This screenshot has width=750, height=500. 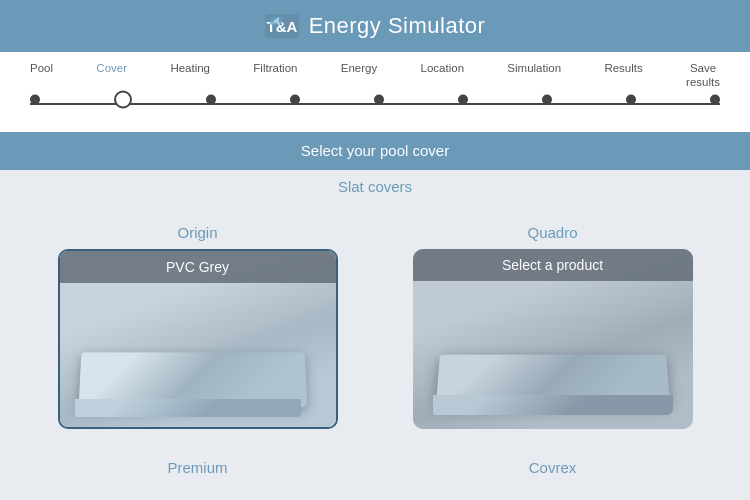 What do you see at coordinates (631, 99) in the screenshot?
I see `dot-results` at bounding box center [631, 99].